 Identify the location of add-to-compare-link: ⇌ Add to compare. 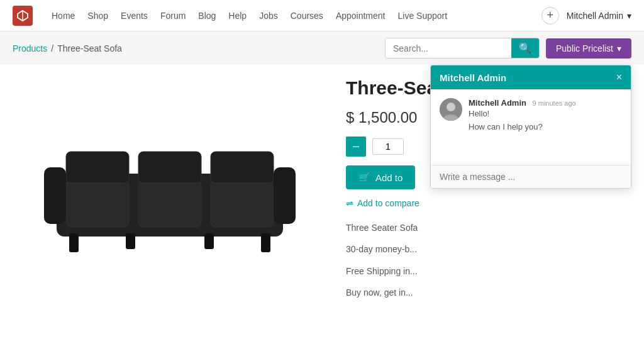
(489, 203).